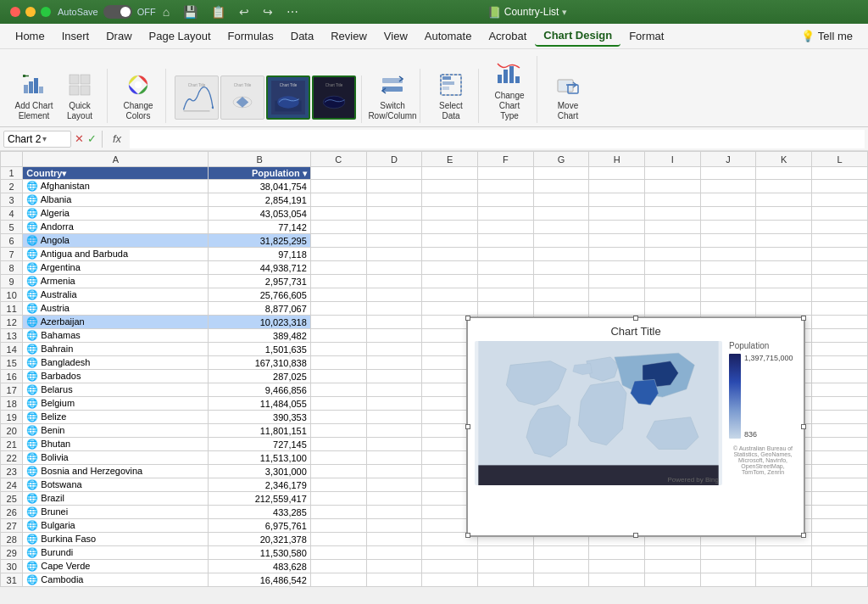 This screenshot has height=604, width=868. I want to click on autosave-toggle, so click(118, 12).